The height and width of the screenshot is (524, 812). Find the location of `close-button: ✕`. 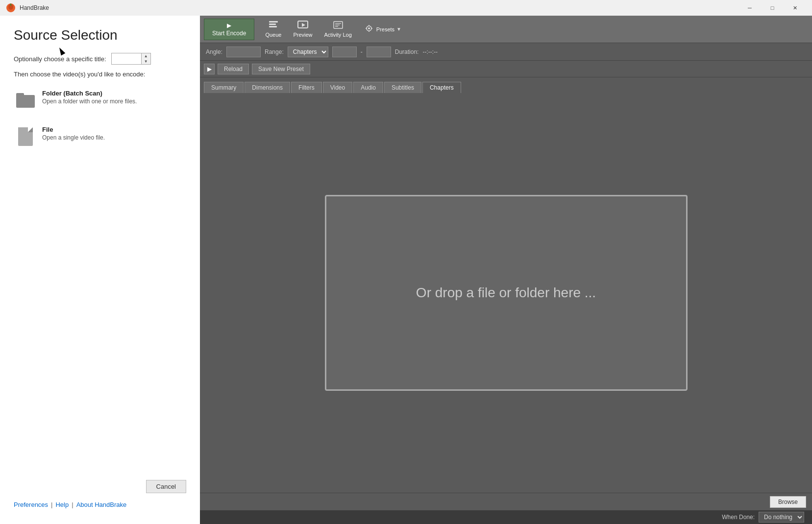

close-button: ✕ is located at coordinates (795, 8).